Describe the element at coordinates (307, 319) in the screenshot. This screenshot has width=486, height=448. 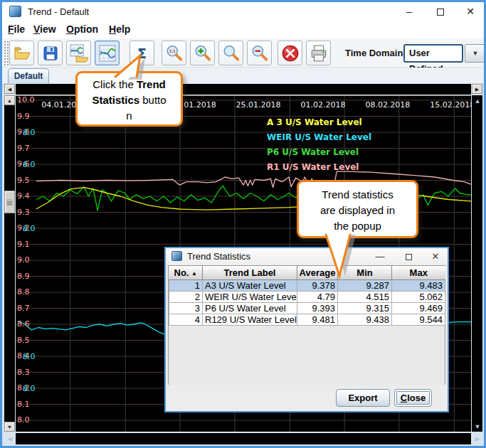
I see `table-row: 4R129 U/S Water Level9.4819.4389.544` at that location.